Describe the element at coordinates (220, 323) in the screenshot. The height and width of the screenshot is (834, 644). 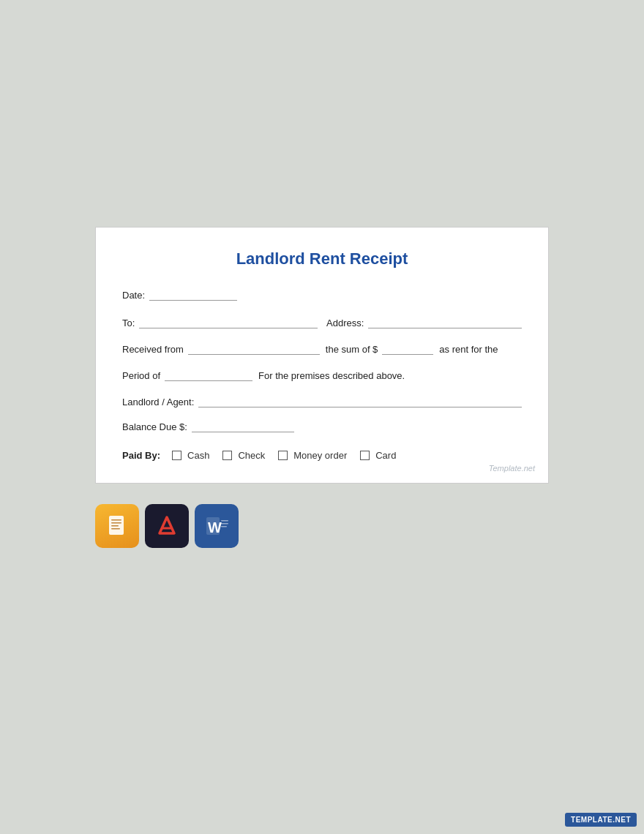
I see `to-section: To:` at that location.